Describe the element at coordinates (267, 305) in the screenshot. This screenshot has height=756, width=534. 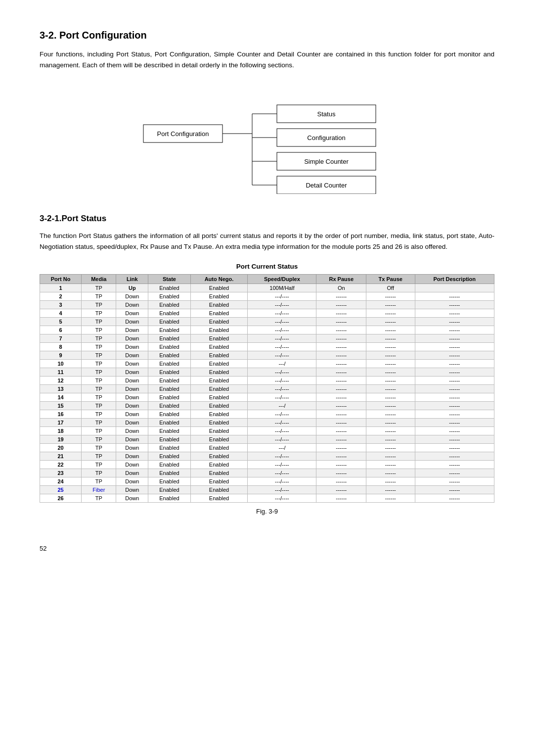
I see `table-row: 3TPDownEnabledEnabled---/---------------…` at that location.